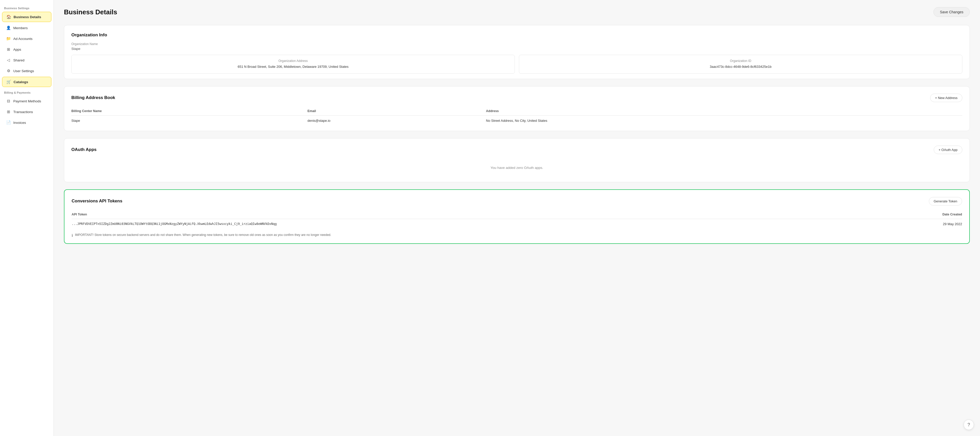 This screenshot has height=436, width=980. Describe the element at coordinates (27, 101) in the screenshot. I see `sidebar-item-label: Payment Methods` at that location.